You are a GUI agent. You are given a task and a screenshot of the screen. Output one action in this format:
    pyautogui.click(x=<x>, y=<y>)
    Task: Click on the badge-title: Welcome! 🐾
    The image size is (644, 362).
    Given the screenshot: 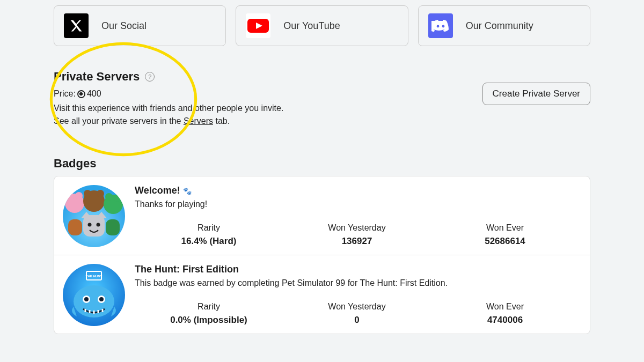 What is the action you would take?
    pyautogui.click(x=357, y=191)
    